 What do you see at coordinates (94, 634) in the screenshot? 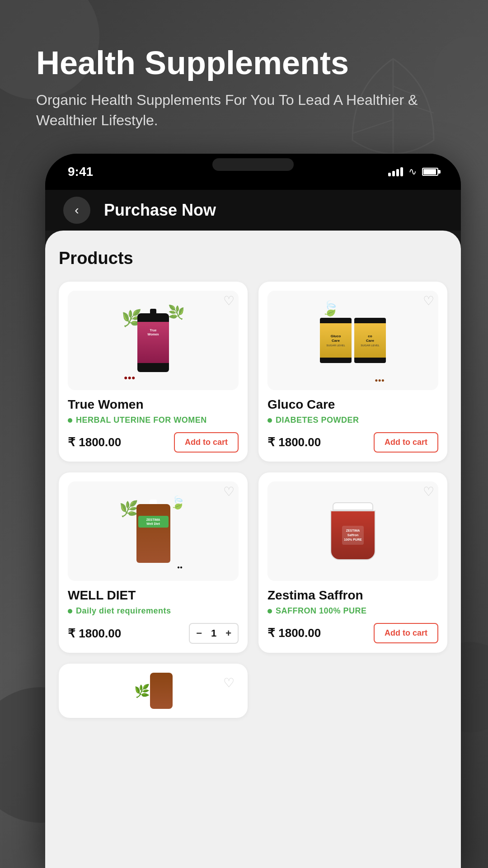
I see `product-price-well-diet: ₹ 1800.00` at bounding box center [94, 634].